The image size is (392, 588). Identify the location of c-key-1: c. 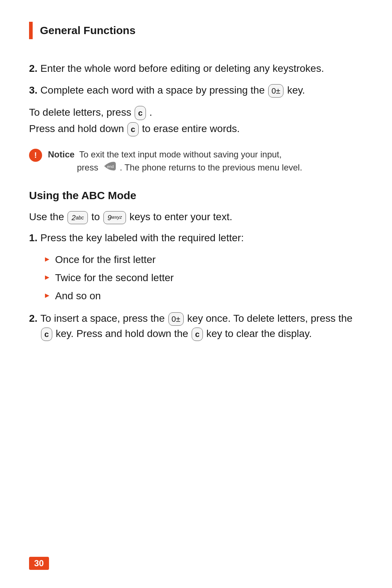
(140, 113).